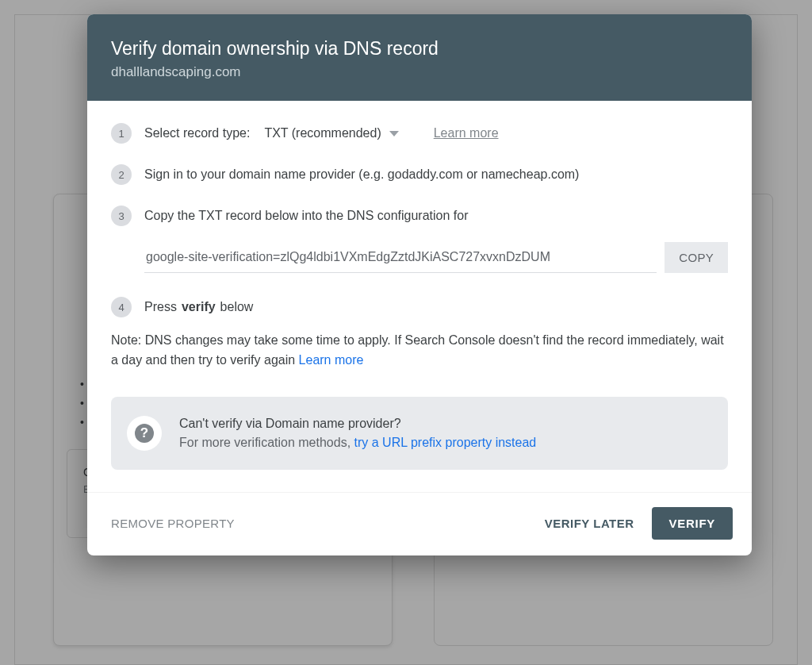 This screenshot has width=812, height=665. I want to click on step-number: 2, so click(121, 175).